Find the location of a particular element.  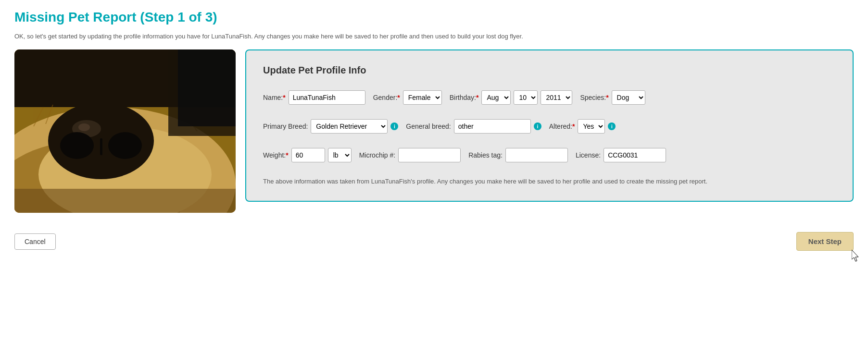

general-breed-label: General breed: is located at coordinates (428, 126).